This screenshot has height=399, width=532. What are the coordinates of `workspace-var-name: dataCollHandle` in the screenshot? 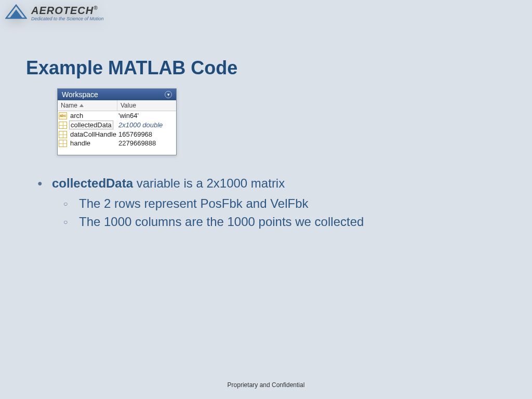 It's located at (88, 134).